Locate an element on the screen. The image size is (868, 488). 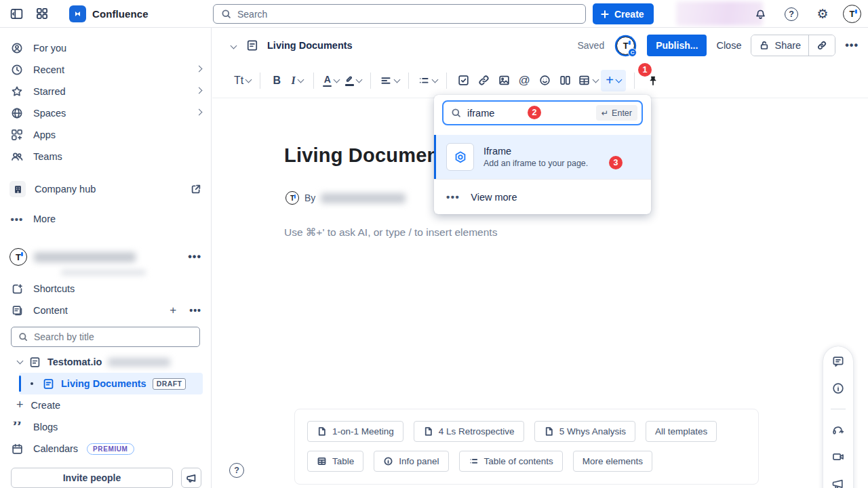
sidebar-item-company-hub: Company hub is located at coordinates (106, 189).